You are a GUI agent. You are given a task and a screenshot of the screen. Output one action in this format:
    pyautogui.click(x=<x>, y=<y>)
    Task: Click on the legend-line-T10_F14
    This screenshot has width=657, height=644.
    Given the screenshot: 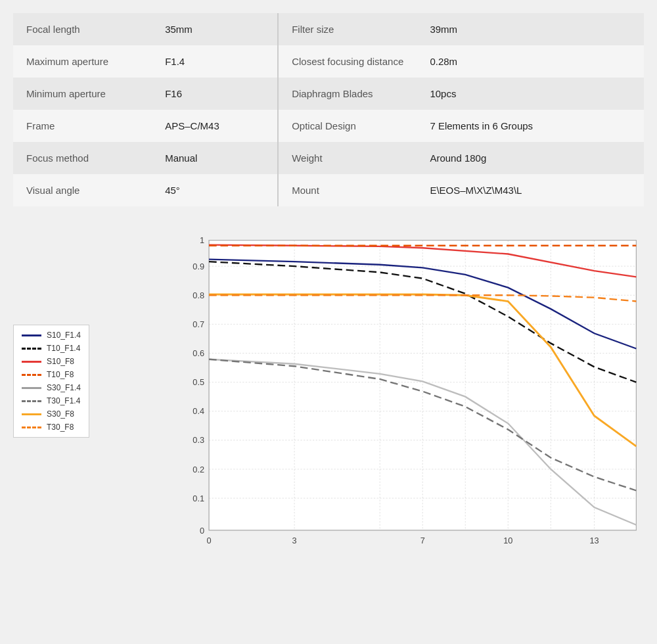 What is the action you would take?
    pyautogui.click(x=32, y=348)
    